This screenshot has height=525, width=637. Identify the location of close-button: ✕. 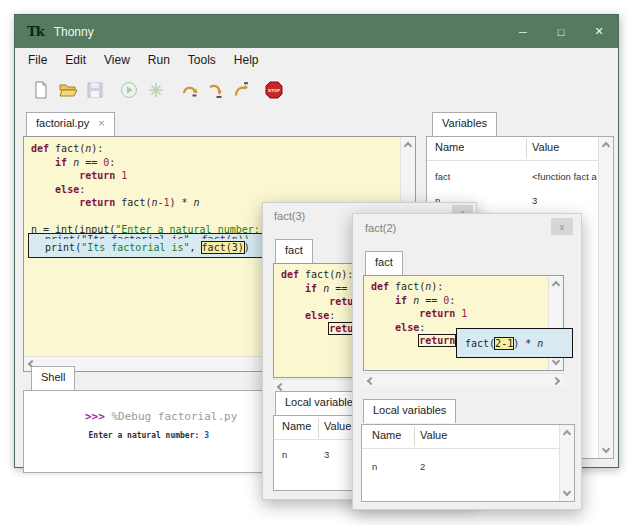
(599, 32).